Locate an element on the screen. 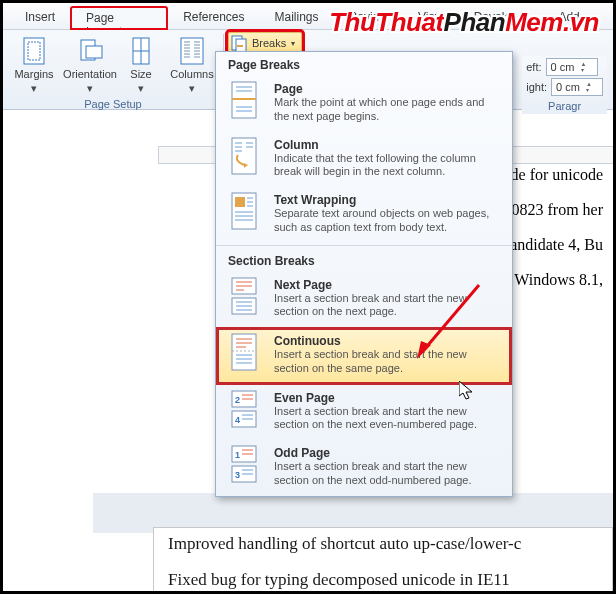 This screenshot has height=594, width=616. svg-text: 3 is located at coordinates (238, 475).